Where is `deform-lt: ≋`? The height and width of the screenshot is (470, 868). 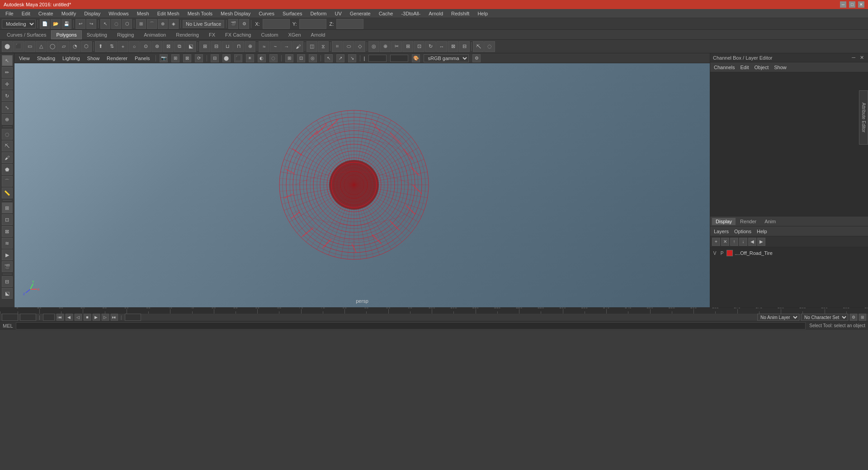
deform-lt: ≋ is located at coordinates (7, 243).